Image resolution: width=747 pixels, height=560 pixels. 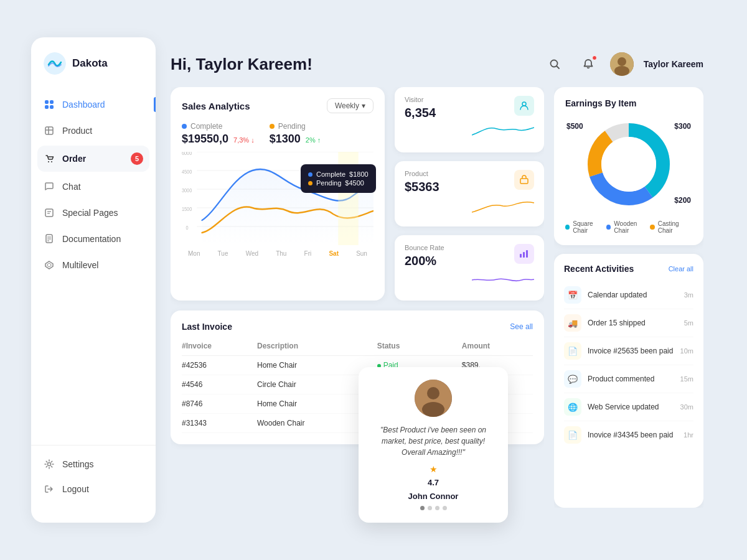 What do you see at coordinates (433, 469) in the screenshot?
I see `review-stars: ★` at bounding box center [433, 469].